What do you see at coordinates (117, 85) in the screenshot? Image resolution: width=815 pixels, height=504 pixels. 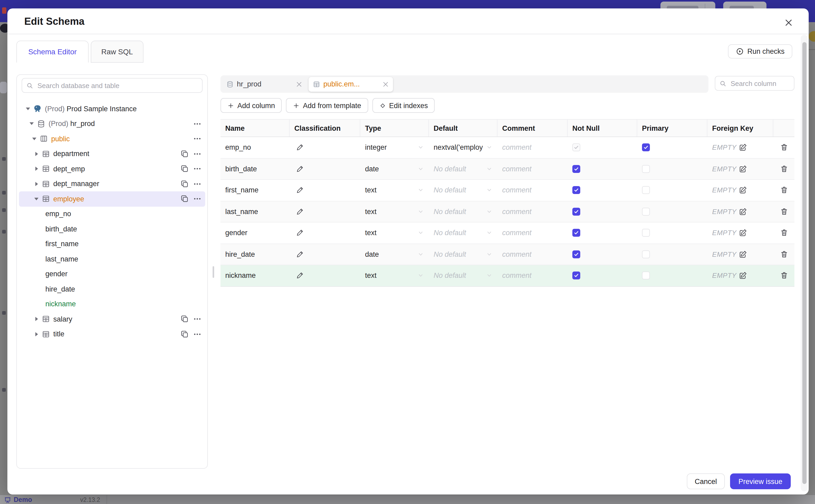 I see `tree-search-input` at bounding box center [117, 85].